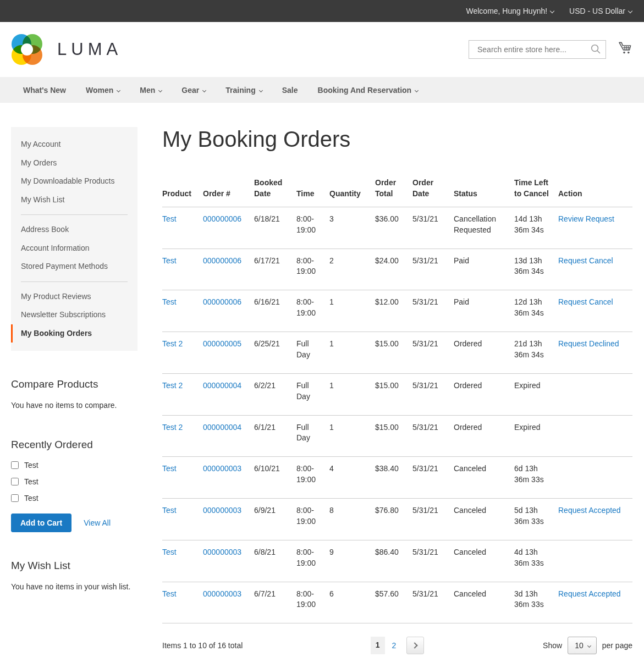  I want to click on sidebar-item-my-product-reviews: My Product Reviews, so click(74, 297).